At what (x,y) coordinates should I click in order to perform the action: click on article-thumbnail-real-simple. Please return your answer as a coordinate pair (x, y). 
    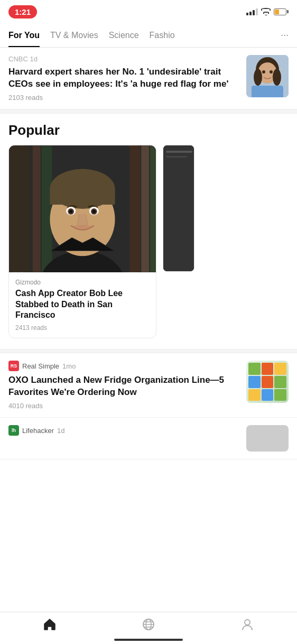
    Looking at the image, I should click on (267, 382).